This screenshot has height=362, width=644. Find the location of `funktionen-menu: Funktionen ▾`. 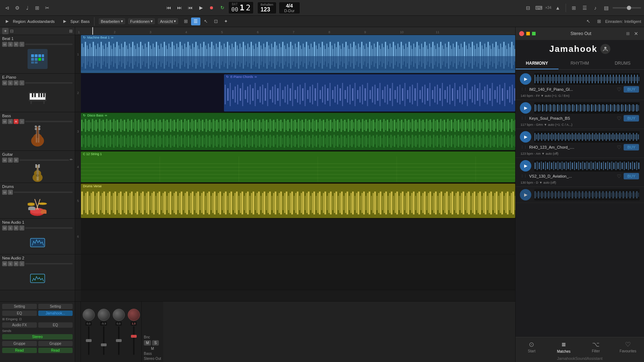

funktionen-menu: Funktionen ▾ is located at coordinates (142, 21).